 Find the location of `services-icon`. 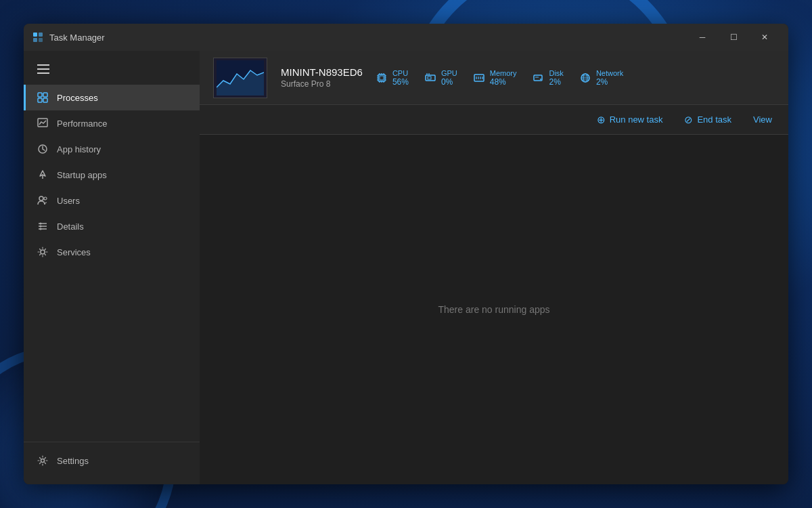

services-icon is located at coordinates (43, 252).